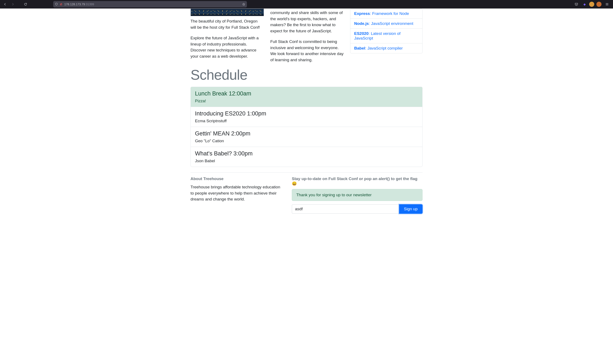 This screenshot has height=364, width=613. Describe the element at coordinates (306, 114) in the screenshot. I see `schedule-item-title: Introducing ES2020 1:00pm` at that location.